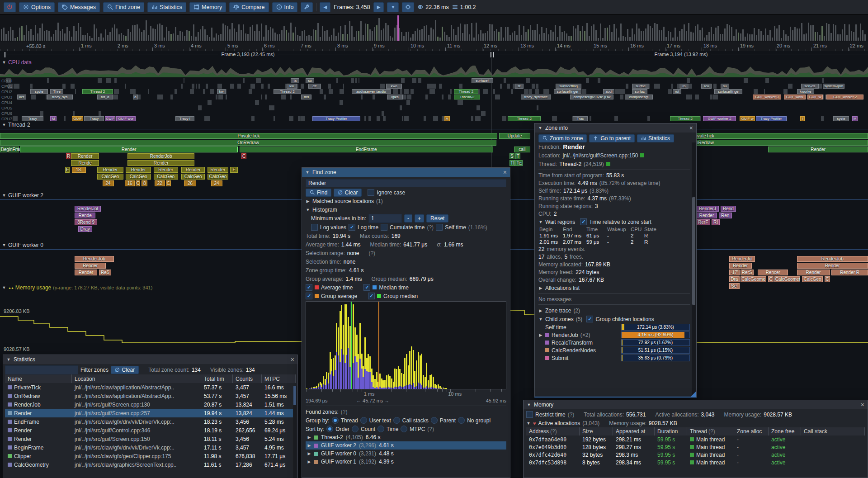  Describe the element at coordinates (325, 7) in the screenshot. I see `prev-frame-button: ◀` at that location.